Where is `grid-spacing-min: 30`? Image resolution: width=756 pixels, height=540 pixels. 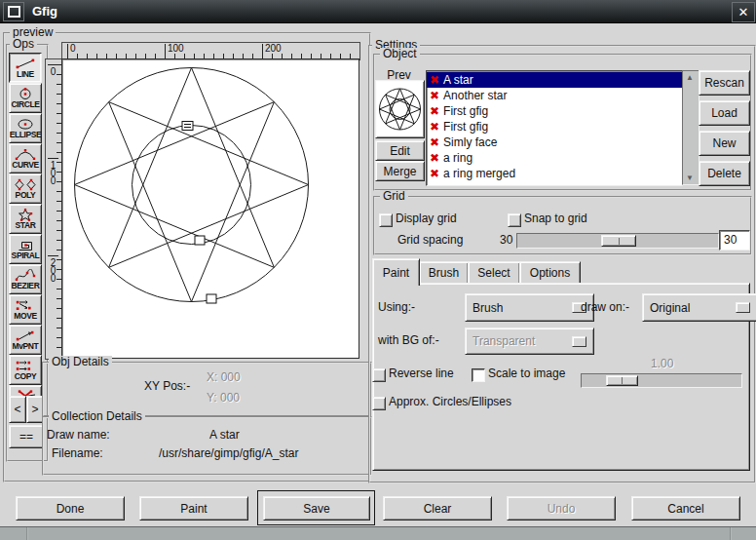
grid-spacing-min: 30 is located at coordinates (507, 240).